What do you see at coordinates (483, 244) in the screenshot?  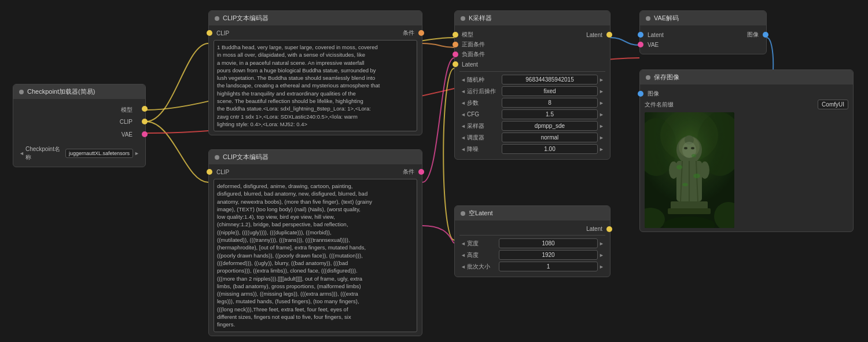 I see `width-label: 宽度` at bounding box center [483, 244].